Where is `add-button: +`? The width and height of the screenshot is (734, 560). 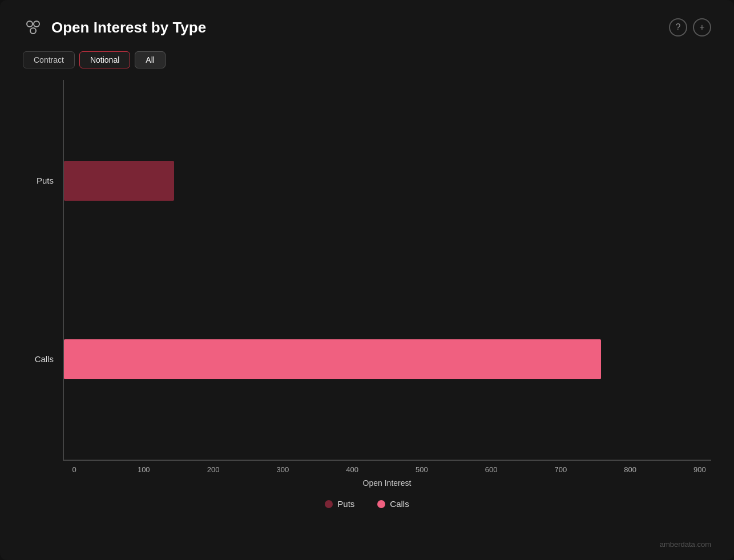
add-button: + is located at coordinates (702, 27).